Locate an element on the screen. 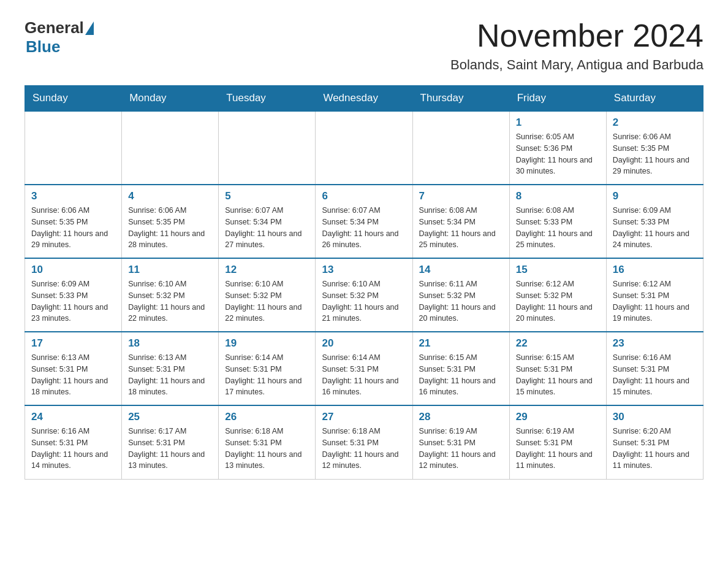 This screenshot has width=728, height=563. calendar-cell: 13Sunrise: 6:10 AMSunset: 5:32 PMDayligh… is located at coordinates (364, 295).